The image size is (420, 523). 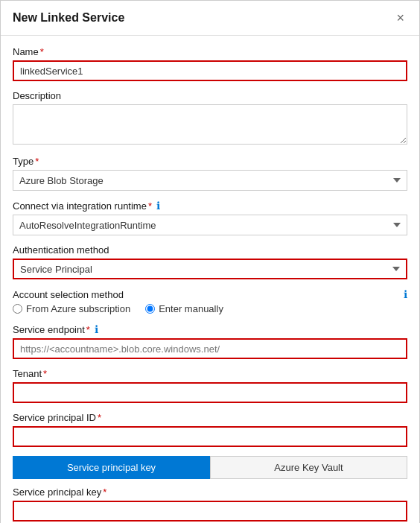 What do you see at coordinates (210, 437) in the screenshot?
I see `service-principal-id-input` at bounding box center [210, 437].